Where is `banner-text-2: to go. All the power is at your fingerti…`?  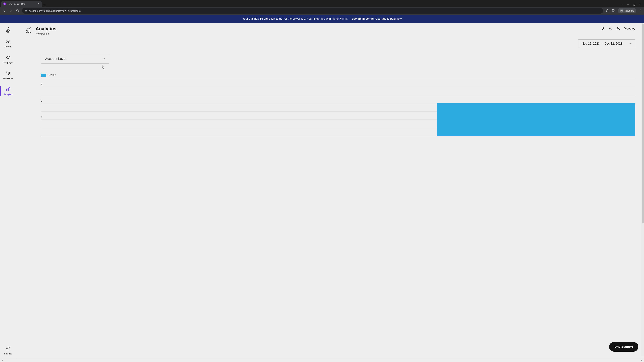 banner-text-2: to go. All the power is at your fingerti… is located at coordinates (314, 18).